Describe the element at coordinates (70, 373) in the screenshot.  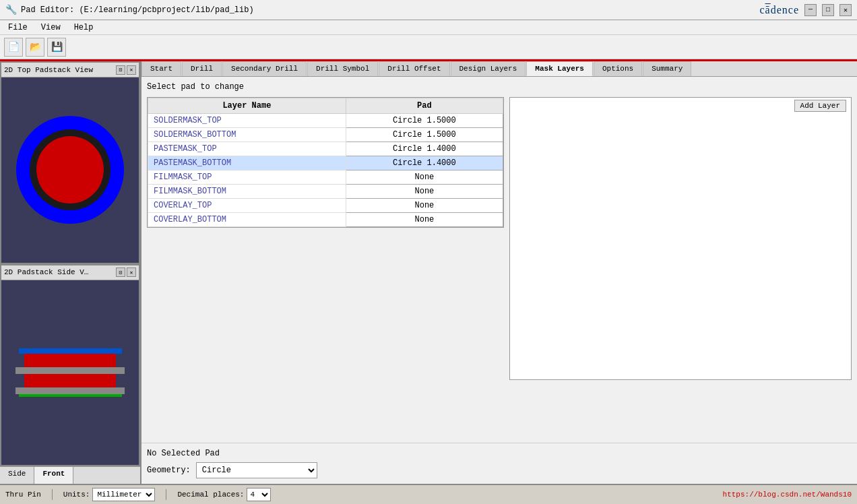
I see `side-layers-stack` at that location.